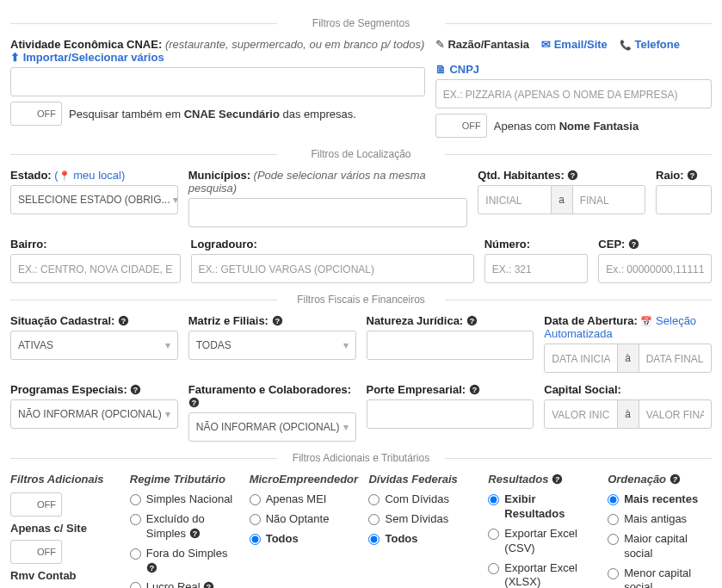 This screenshot has width=722, height=588. Describe the element at coordinates (301, 539) in the screenshot. I see `mei-opt-2: Todos` at that location.